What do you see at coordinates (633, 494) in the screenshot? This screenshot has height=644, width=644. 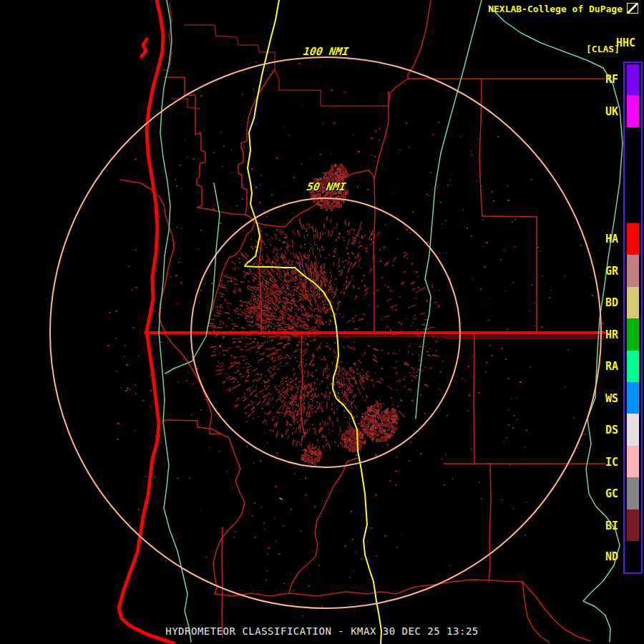 I see `legend-swatch-gc` at bounding box center [633, 494].